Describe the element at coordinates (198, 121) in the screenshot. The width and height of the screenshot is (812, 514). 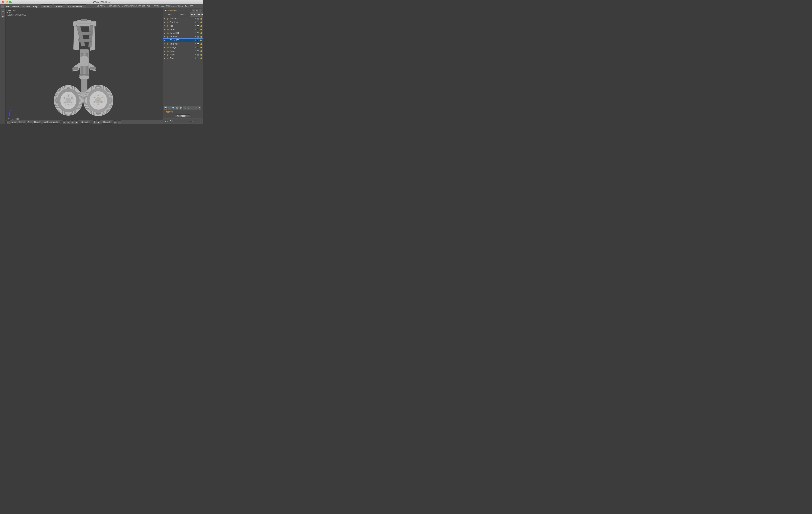
I see `mod-icon-copy: ⊕` at that location.